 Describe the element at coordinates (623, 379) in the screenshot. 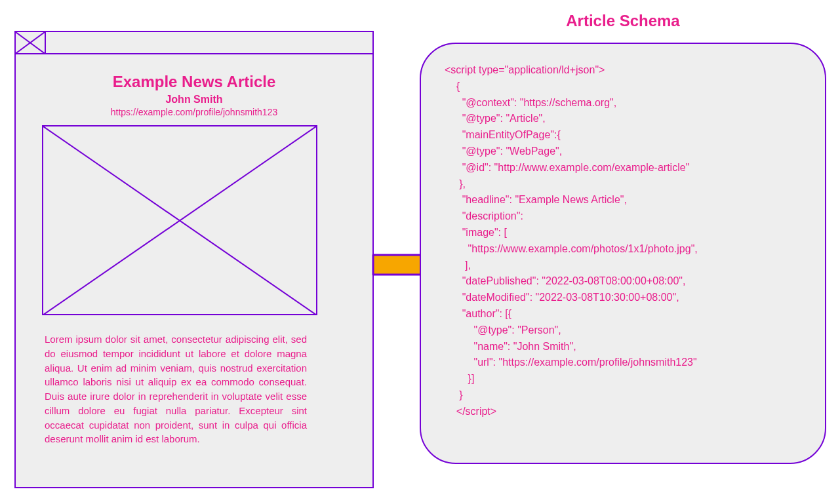

I see `schema-line: }]` at that location.